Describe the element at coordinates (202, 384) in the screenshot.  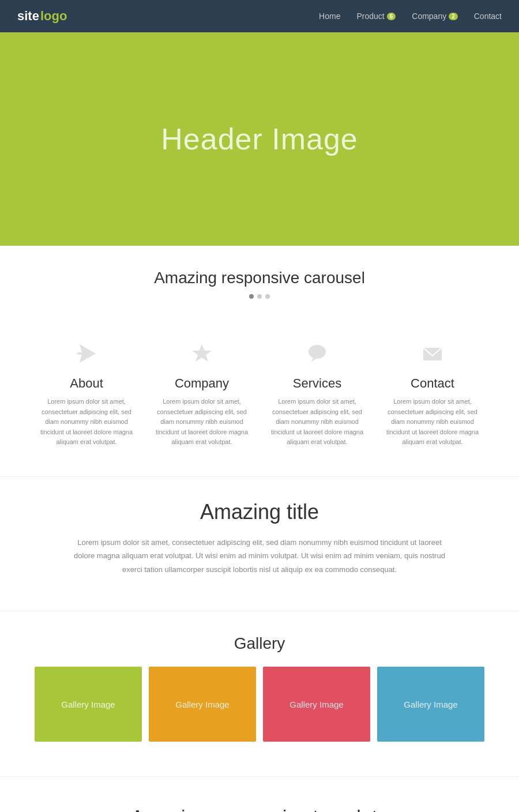
I see `feature-company-title: Company` at that location.